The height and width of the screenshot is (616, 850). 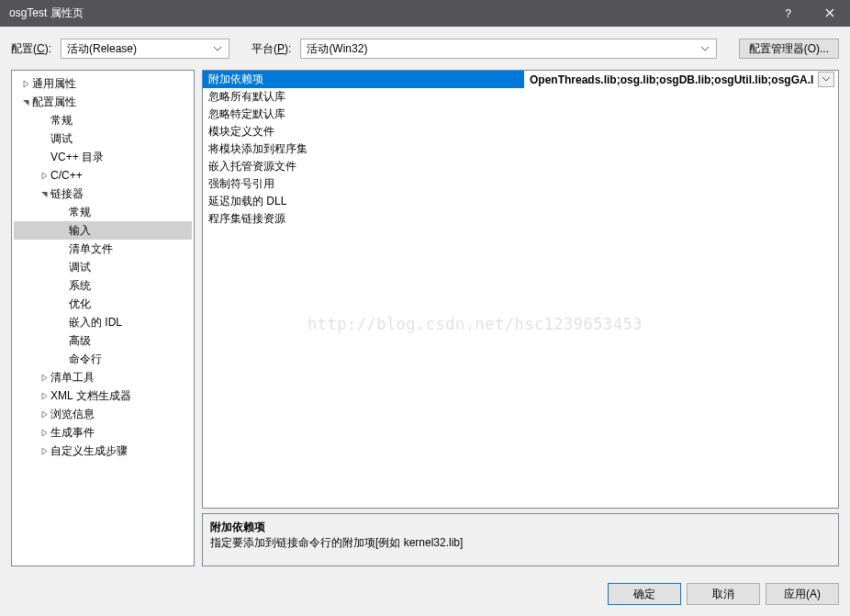 What do you see at coordinates (139, 50) in the screenshot?
I see `config-value: 活动(Release)` at bounding box center [139, 50].